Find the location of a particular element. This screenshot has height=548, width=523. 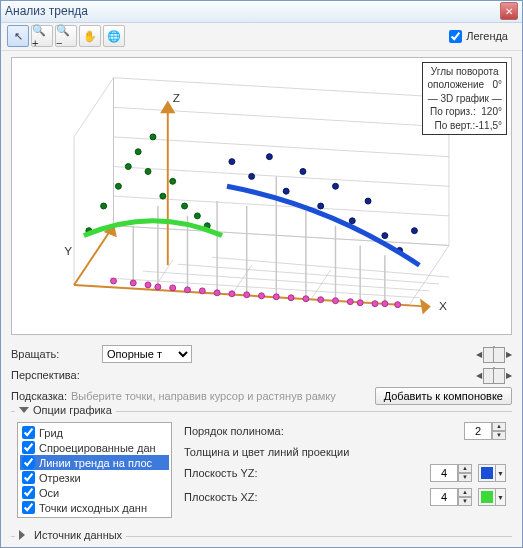

plane-xz-color-button: ▼ is located at coordinates (492, 497).